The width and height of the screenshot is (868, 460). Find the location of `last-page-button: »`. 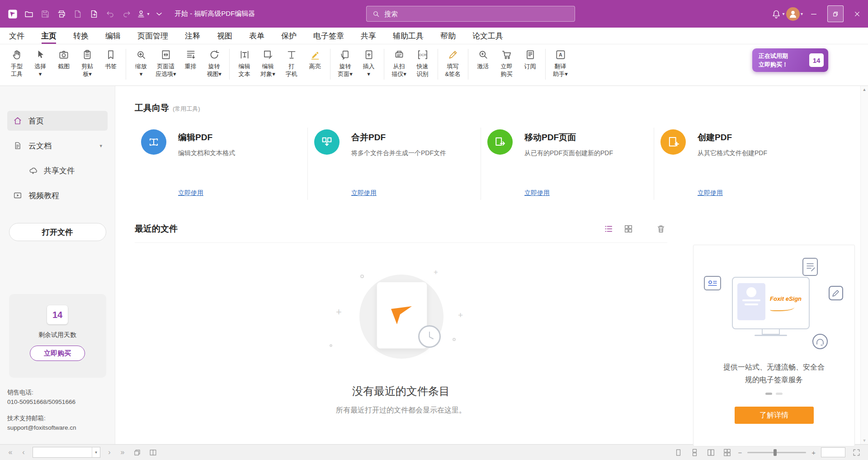

last-page-button: » is located at coordinates (123, 452).